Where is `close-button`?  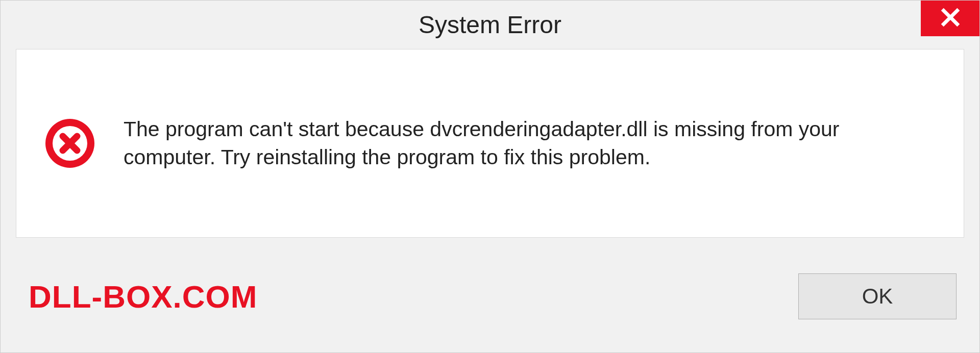
close-button is located at coordinates (950, 18).